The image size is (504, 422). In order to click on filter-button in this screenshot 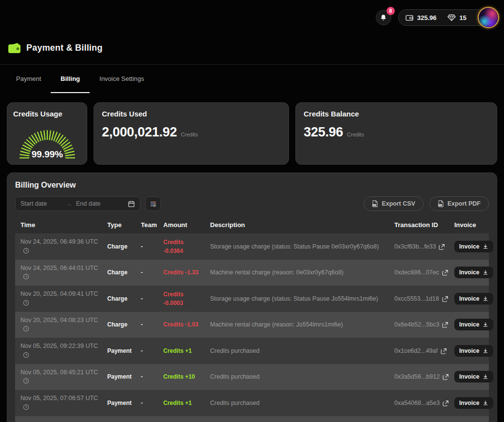, I will do `click(153, 204)`.